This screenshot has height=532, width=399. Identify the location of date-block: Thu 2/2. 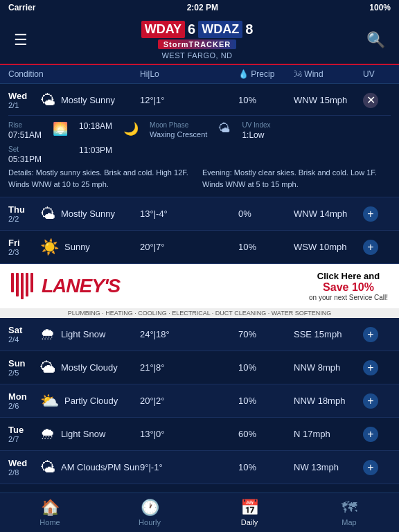
(21, 213).